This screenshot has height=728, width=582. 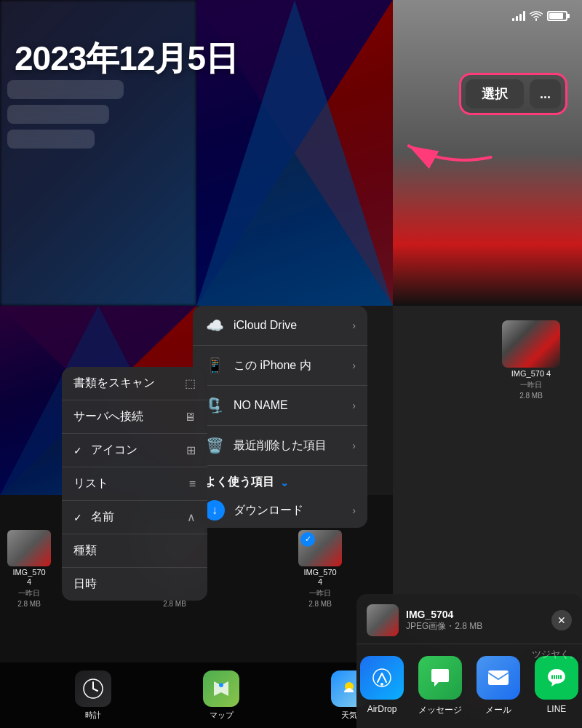 What do you see at coordinates (135, 417) in the screenshot?
I see `ctx-server: サーバへ接続 🖥` at bounding box center [135, 417].